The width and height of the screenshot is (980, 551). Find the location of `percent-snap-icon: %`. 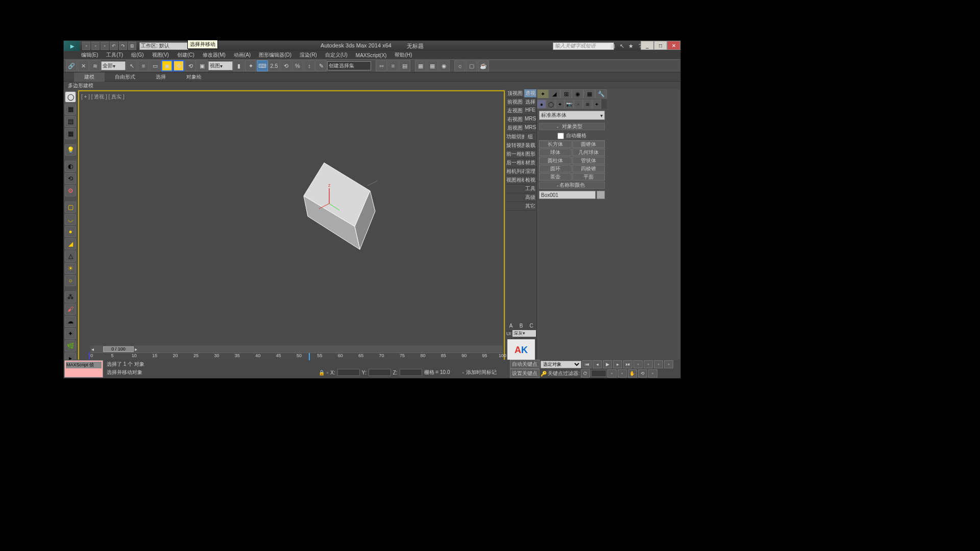

percent-snap-icon: % is located at coordinates (298, 66).